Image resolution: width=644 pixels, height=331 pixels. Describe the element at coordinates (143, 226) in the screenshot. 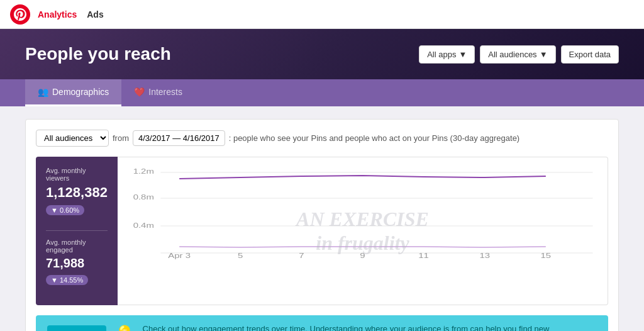

I see `svg-text: 0.4m` at that location.